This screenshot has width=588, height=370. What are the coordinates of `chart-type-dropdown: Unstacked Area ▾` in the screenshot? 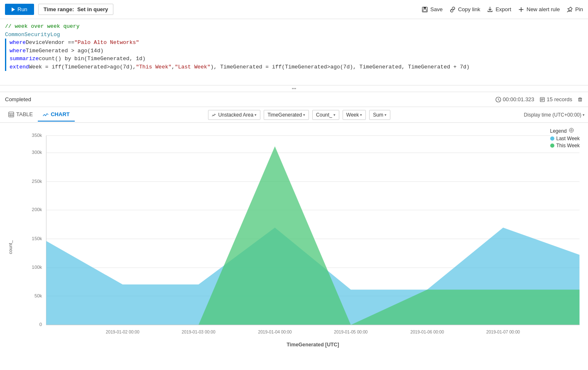 It's located at (234, 115).